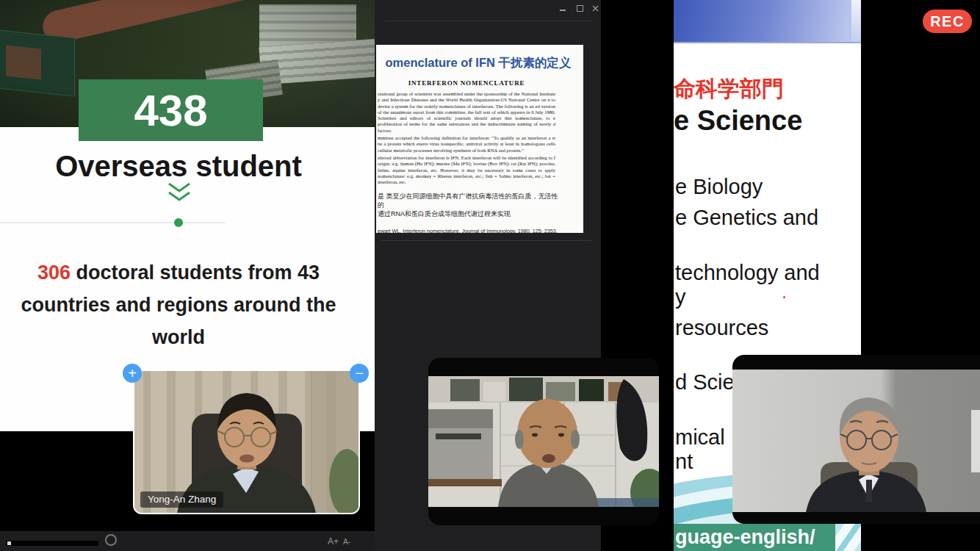 Image resolution: width=980 pixels, height=551 pixels. I want to click on chinese-line: 通过RNA和蛋白质合成等细胞代谢过程来实现, so click(469, 214).